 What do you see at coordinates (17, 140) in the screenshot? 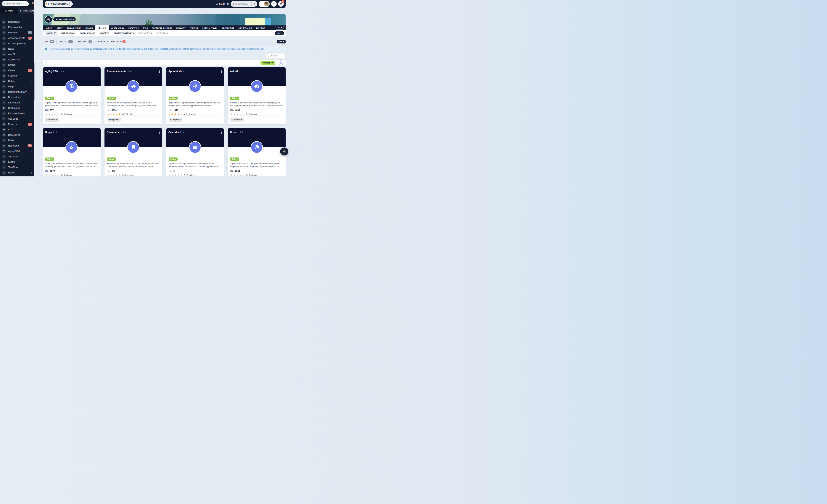
I see `sidebar-item-notes: Notes` at bounding box center [17, 140].